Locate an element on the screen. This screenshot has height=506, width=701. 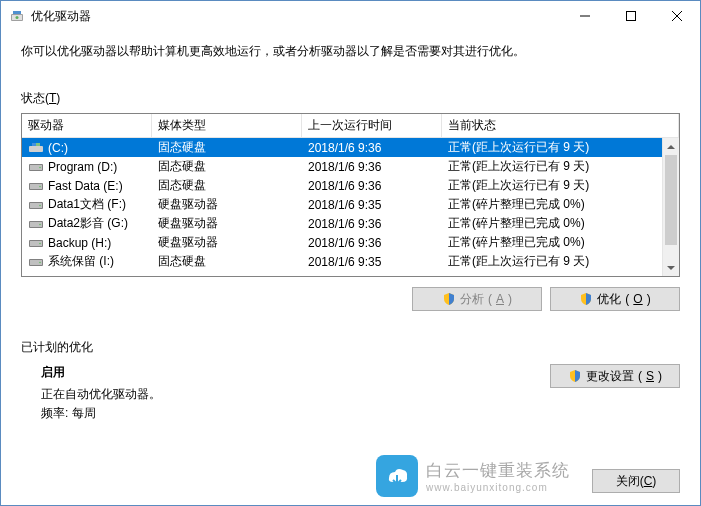
scroll-up-button is located at coordinates (671, 146).